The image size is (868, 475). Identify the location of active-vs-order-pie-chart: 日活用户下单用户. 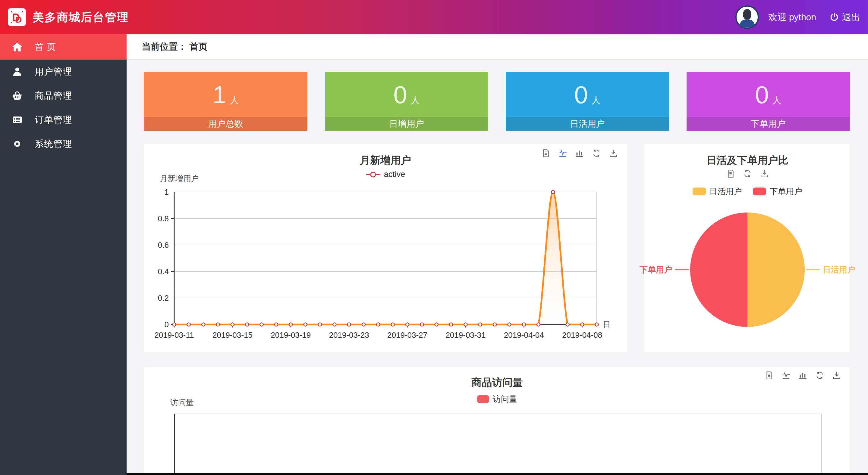
(747, 248).